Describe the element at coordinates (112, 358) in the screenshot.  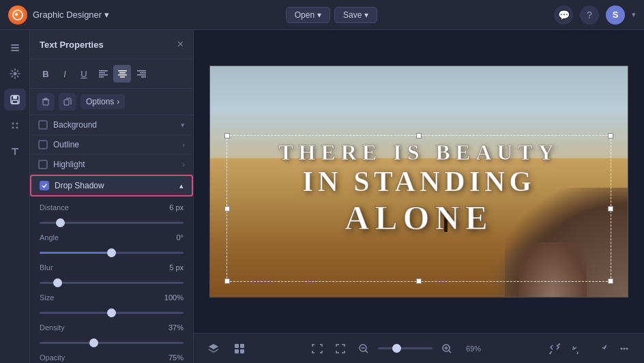
I see `opacity-slider-row: Opacity 75%` at that location.